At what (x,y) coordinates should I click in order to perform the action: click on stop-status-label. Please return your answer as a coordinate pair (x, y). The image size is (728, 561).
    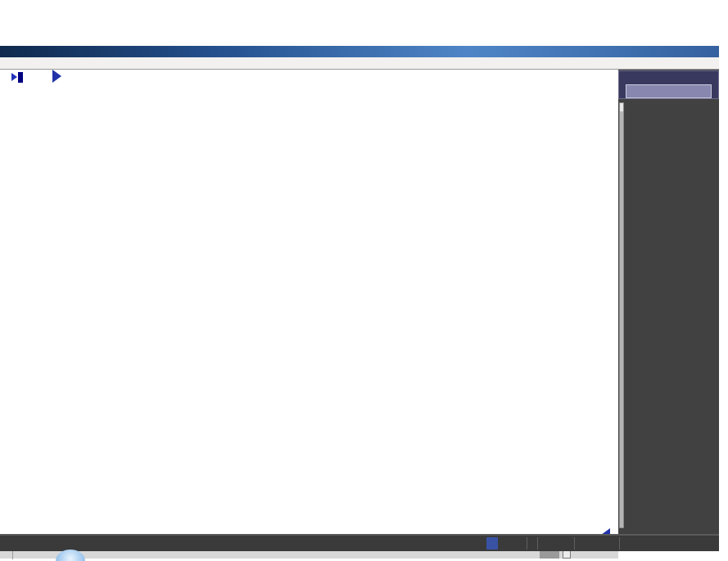
    Looking at the image, I should click on (532, 544).